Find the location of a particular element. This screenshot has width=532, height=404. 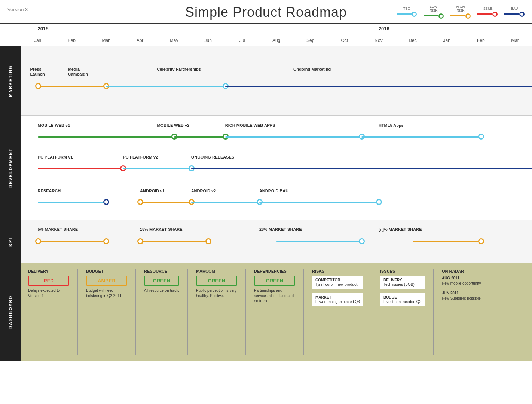

budget-badge: AMBER is located at coordinates (107, 281).